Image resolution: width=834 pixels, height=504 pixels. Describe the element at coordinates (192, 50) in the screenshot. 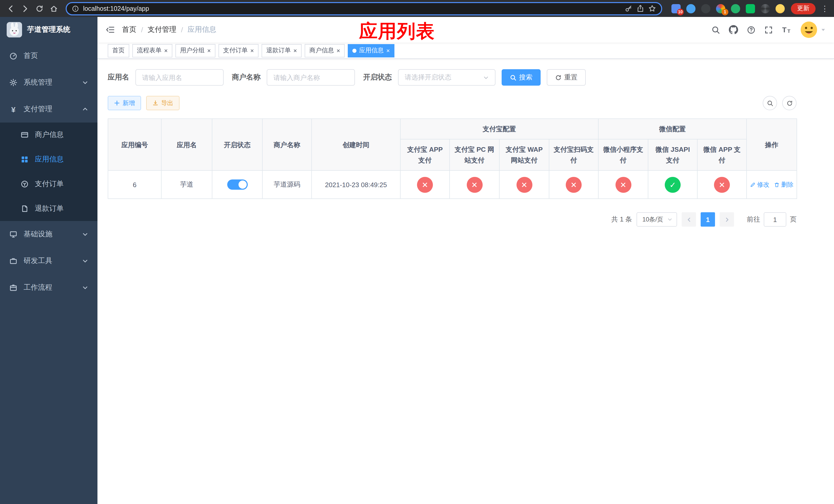

I see `tab-label: 用户分组` at that location.